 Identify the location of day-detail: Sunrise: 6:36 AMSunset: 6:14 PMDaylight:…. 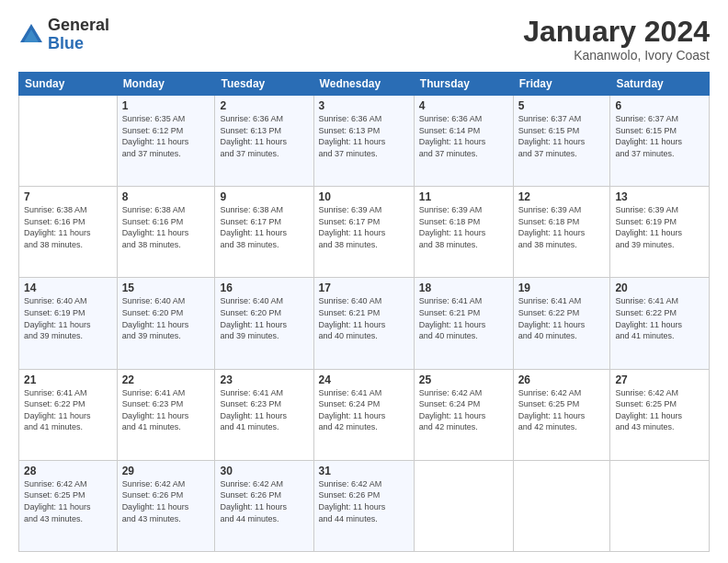
(463, 136).